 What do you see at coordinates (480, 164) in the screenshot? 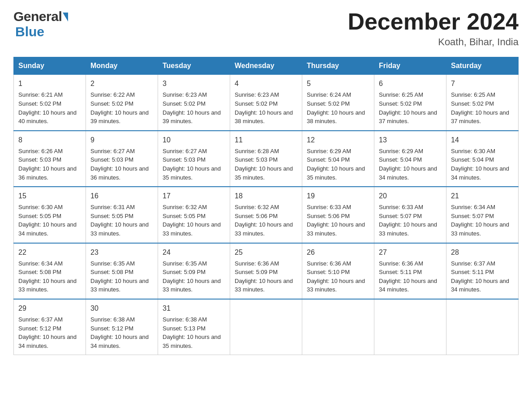
I see `day-info: Sunrise: 6:30 AMSunset: 5:04 PMDaylight:…` at bounding box center [480, 164].